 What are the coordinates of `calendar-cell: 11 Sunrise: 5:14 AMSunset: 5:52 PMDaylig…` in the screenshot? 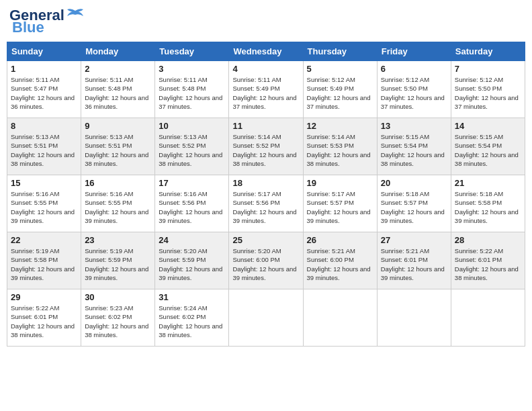 It's located at (266, 146).